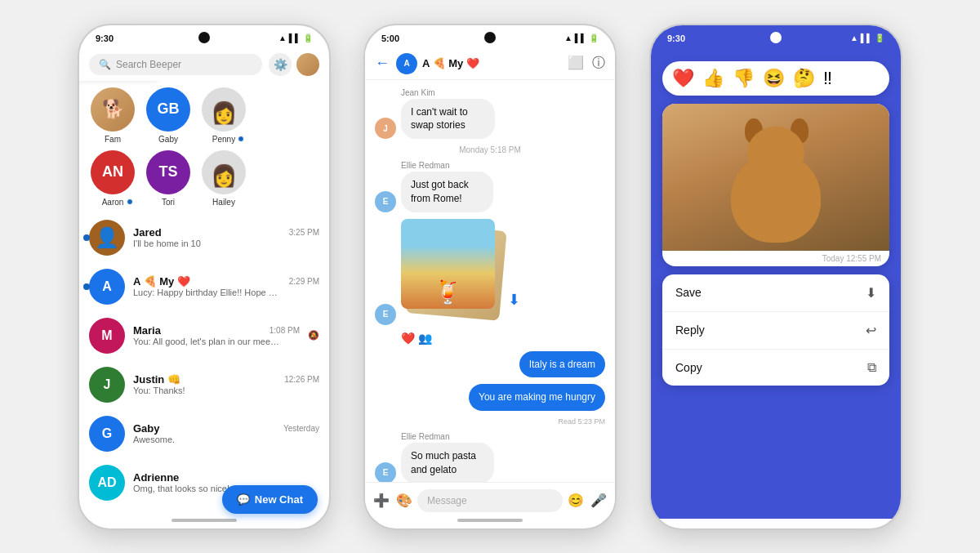  Describe the element at coordinates (776, 185) in the screenshot. I see `photo-card: Today 12:55 PM` at that location.